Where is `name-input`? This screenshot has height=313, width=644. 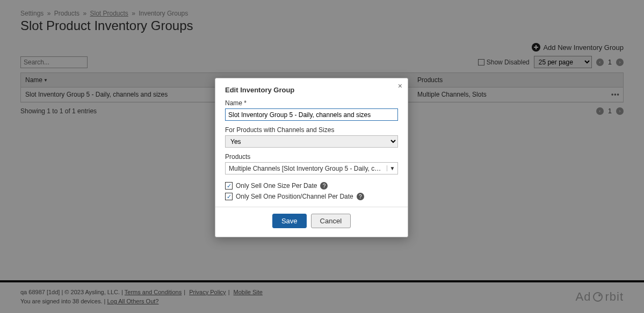 name-input is located at coordinates (312, 115).